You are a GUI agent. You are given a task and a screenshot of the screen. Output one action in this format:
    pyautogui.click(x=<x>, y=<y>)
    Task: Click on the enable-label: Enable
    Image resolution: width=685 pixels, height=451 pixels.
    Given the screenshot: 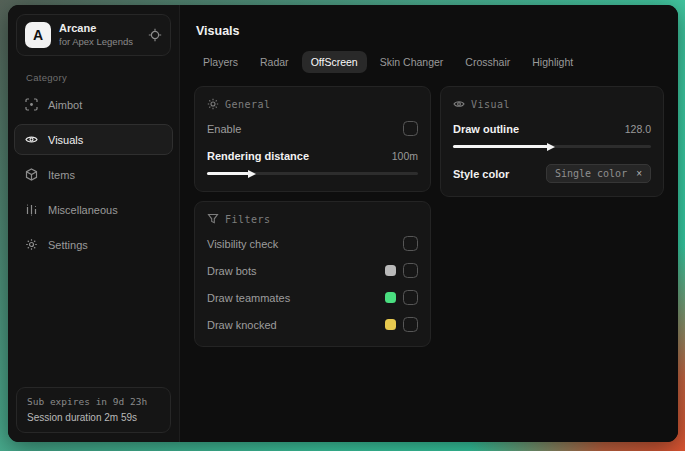 What is the action you would take?
    pyautogui.click(x=224, y=129)
    